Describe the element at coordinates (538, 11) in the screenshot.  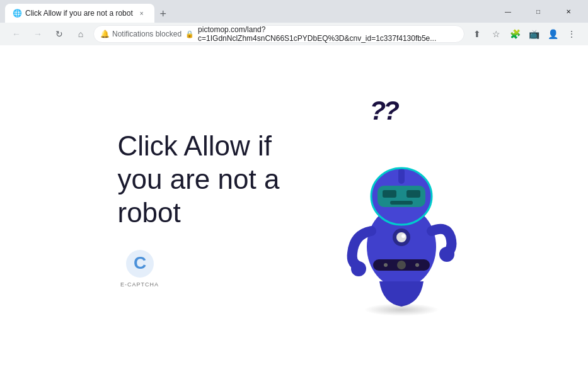
I see `window-controls: — □ ✕` at that location.